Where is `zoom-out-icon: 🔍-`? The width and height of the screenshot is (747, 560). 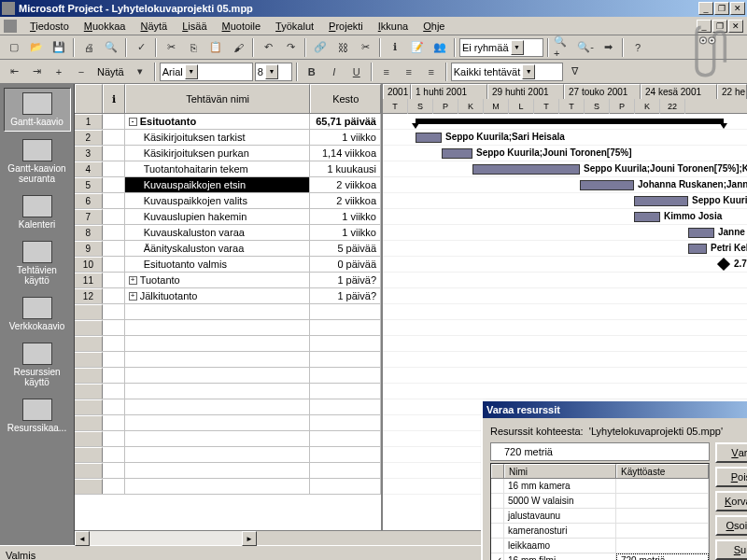
zoom-out-icon: 🔍- is located at coordinates (585, 48).